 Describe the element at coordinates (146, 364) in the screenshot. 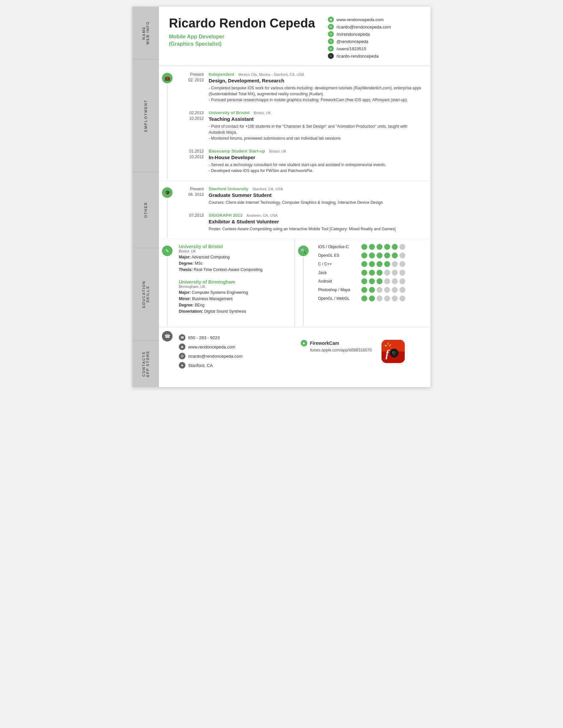

I see `sidebar-contacts-label: CONTACTSAPP STORE` at that location.